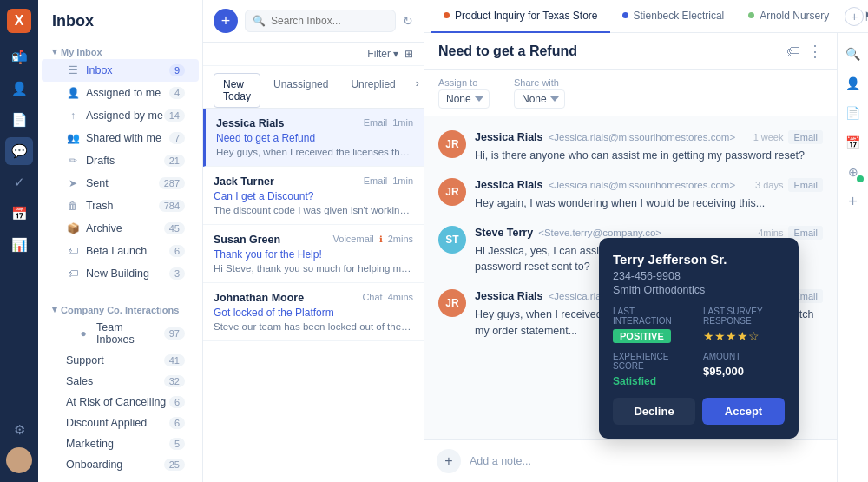 Image resolution: width=868 pixels, height=482 pixels. What do you see at coordinates (314, 152) in the screenshot?
I see `conv-preview-0: Hey guys, when I received the licenses t…` at bounding box center [314, 152].